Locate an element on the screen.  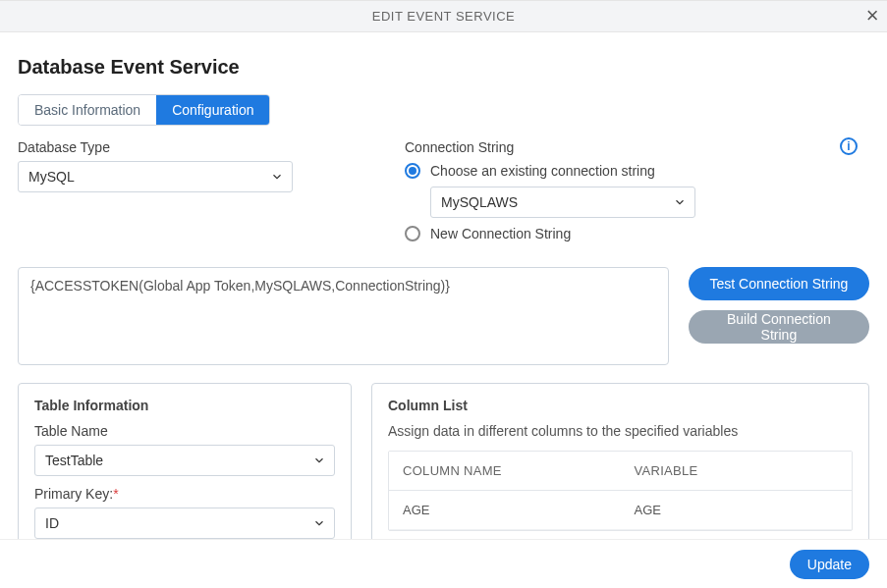
th-variable: VARIABLE is located at coordinates (737, 471).